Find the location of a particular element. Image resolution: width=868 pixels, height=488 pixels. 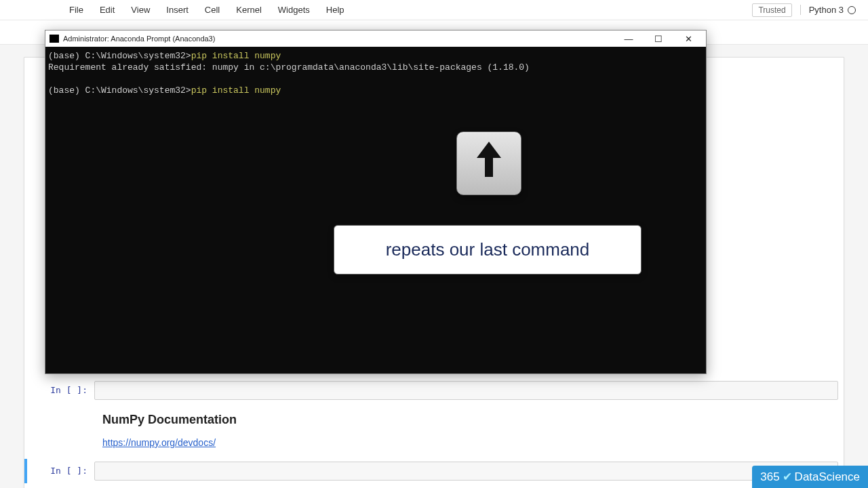

terminal-icon is located at coordinates (54, 39).